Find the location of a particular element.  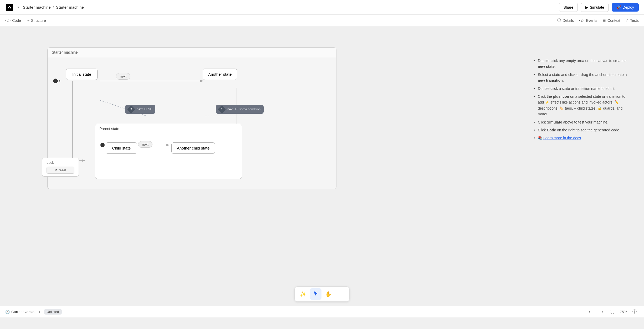

nav-code-label: Code is located at coordinates (16, 20).